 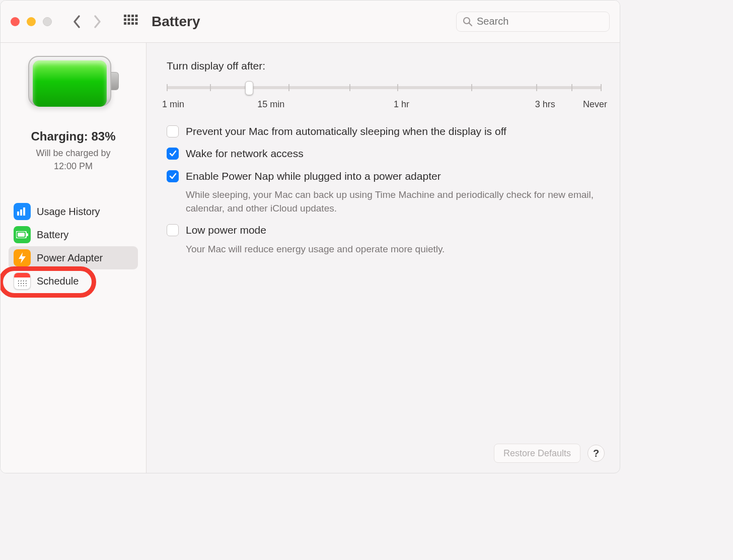 What do you see at coordinates (173, 154) in the screenshot?
I see `checkbox-wake-network` at bounding box center [173, 154].